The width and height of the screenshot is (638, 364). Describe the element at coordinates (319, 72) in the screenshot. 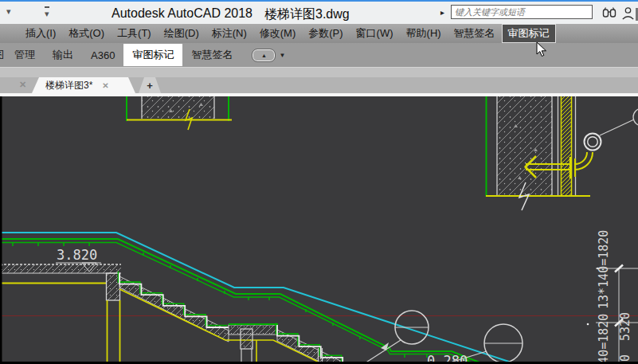

I see `toolbar-strip` at that location.